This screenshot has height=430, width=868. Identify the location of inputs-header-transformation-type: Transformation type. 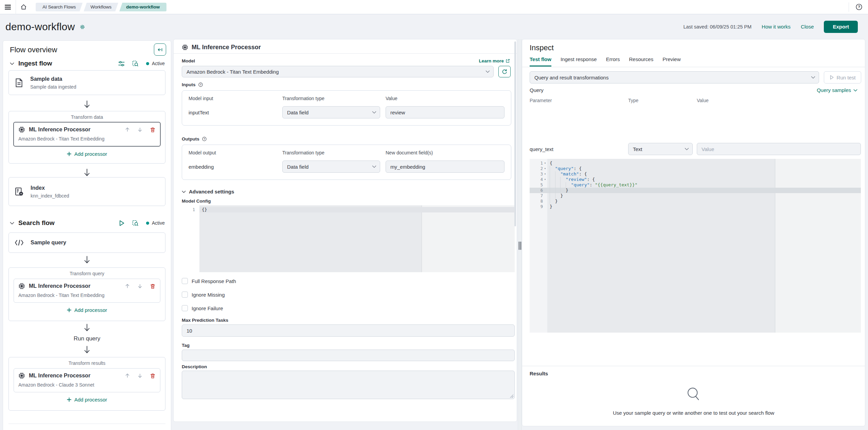
(331, 98).